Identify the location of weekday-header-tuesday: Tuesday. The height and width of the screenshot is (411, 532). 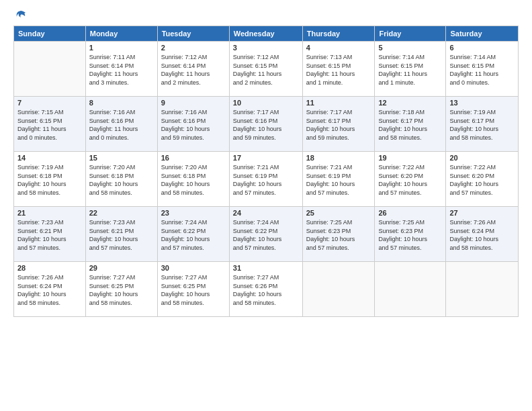
(193, 34).